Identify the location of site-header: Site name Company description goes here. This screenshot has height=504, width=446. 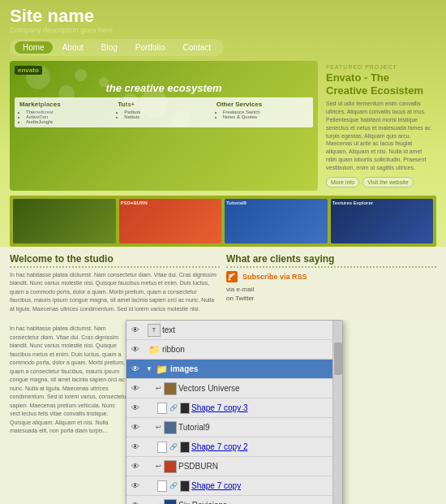
(223, 20).